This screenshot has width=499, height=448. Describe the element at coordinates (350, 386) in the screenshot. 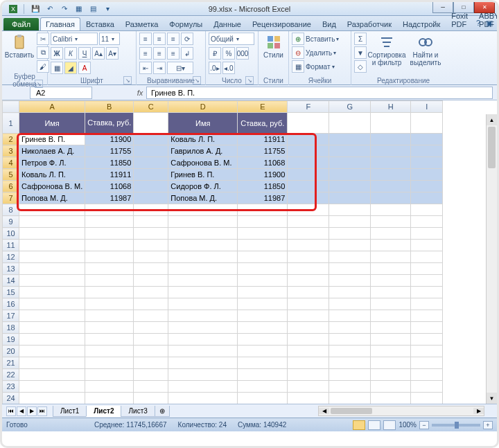

I see `cell-G23` at that location.